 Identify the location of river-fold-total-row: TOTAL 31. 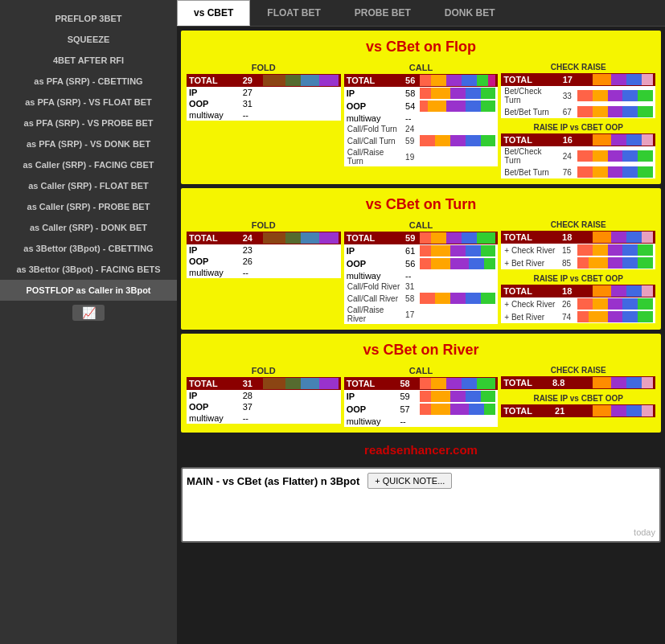
(264, 384).